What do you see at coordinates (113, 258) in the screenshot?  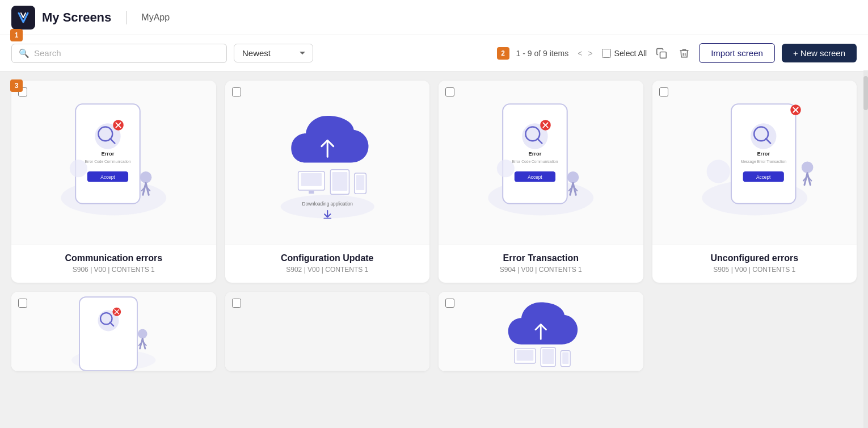 I see `card-title-1: Communication errors` at bounding box center [113, 258].